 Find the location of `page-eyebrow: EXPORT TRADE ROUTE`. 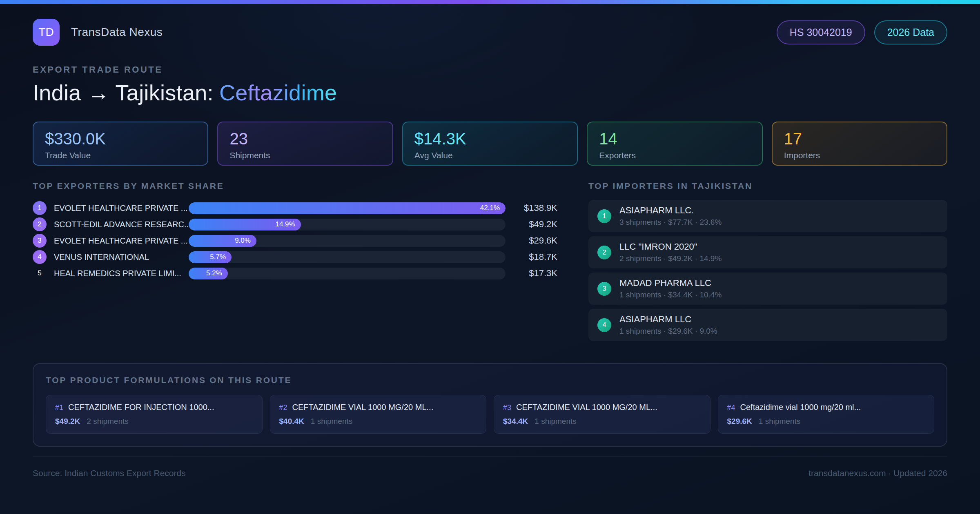

page-eyebrow: EXPORT TRADE ROUTE is located at coordinates (490, 70).